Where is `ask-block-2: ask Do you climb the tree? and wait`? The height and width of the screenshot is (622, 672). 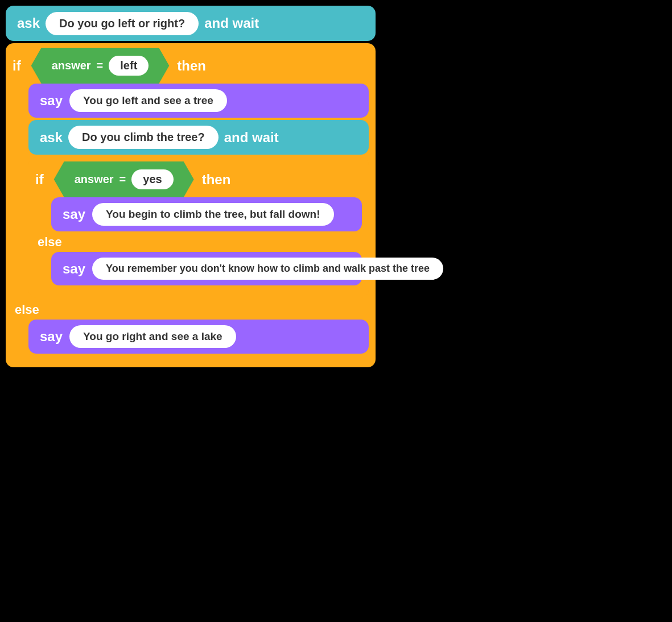 ask-block-2: ask Do you climb the tree? and wait is located at coordinates (199, 138).